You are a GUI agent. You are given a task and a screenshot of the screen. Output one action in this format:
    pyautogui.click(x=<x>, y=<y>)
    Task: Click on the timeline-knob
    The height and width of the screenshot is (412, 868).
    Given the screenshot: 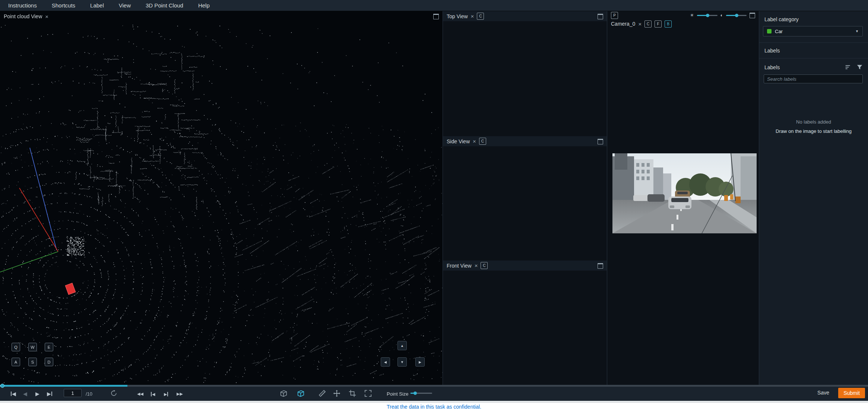 What is the action you would take?
    pyautogui.click(x=2, y=386)
    